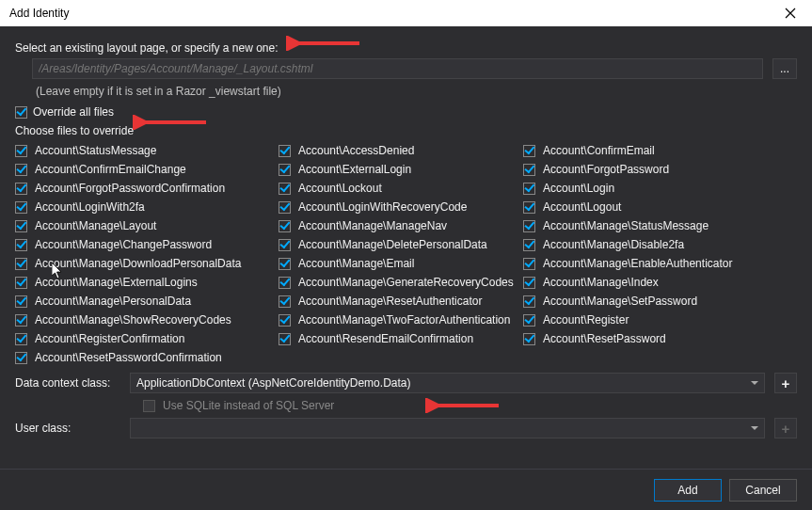  I want to click on file-label: Account\Manage\Disable2fa, so click(613, 245).